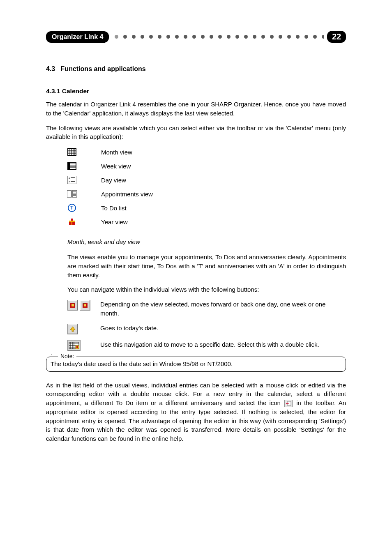 This screenshot has width=392, height=555. Describe the element at coordinates (206, 187) in the screenshot. I see `views-list: Month view Week view AA Day view Appoint…` at that location.